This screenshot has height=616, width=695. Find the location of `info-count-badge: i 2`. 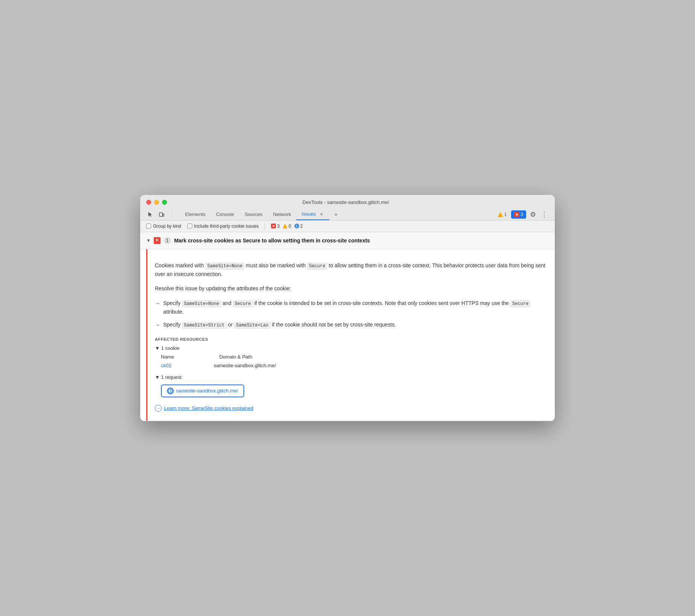

info-count-badge: i 2 is located at coordinates (299, 226).